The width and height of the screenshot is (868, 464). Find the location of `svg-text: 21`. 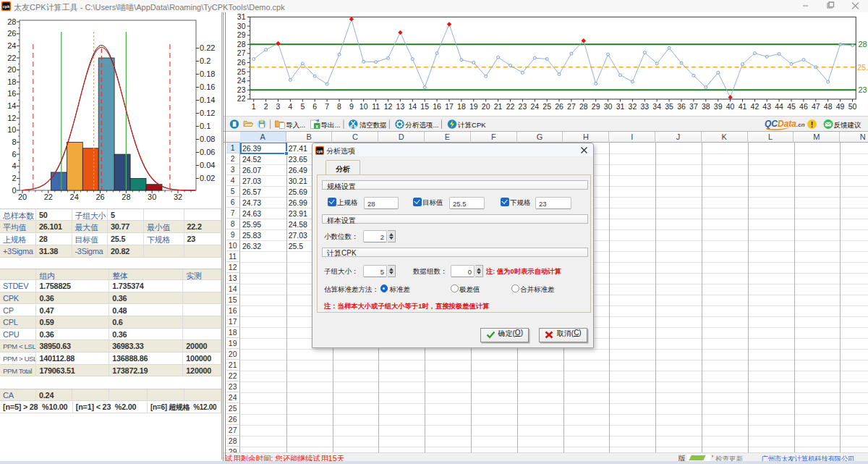

svg-text: 21 is located at coordinates (498, 106).